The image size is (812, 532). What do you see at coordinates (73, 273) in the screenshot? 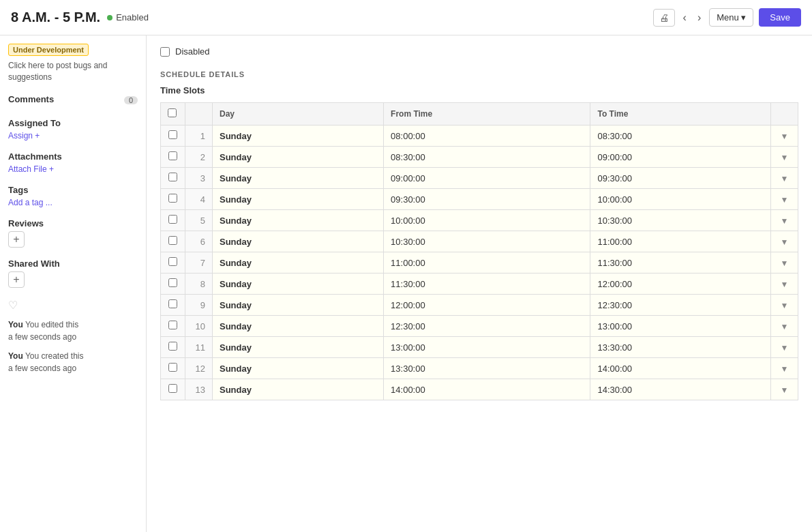
I see `shared-with-section: Shared With +` at bounding box center [73, 273].